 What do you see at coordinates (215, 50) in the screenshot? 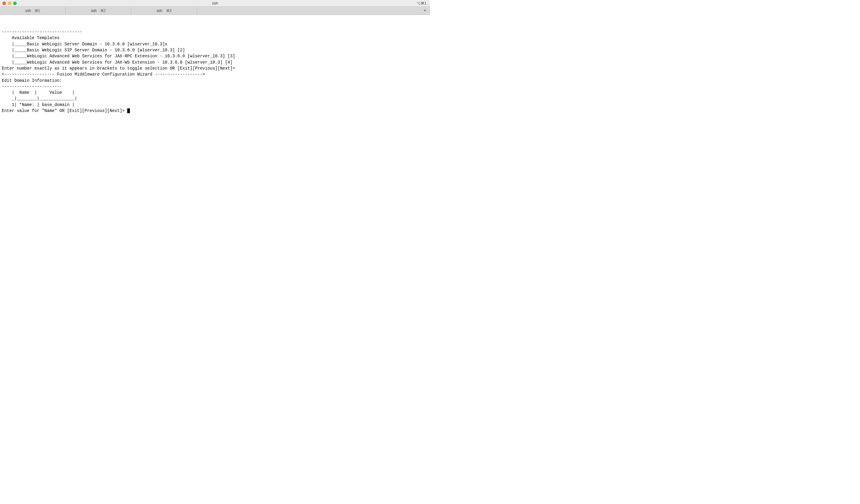
I see `terminal-line: |_____Basic WebLogic SIP Server Domain -…` at bounding box center [215, 50].